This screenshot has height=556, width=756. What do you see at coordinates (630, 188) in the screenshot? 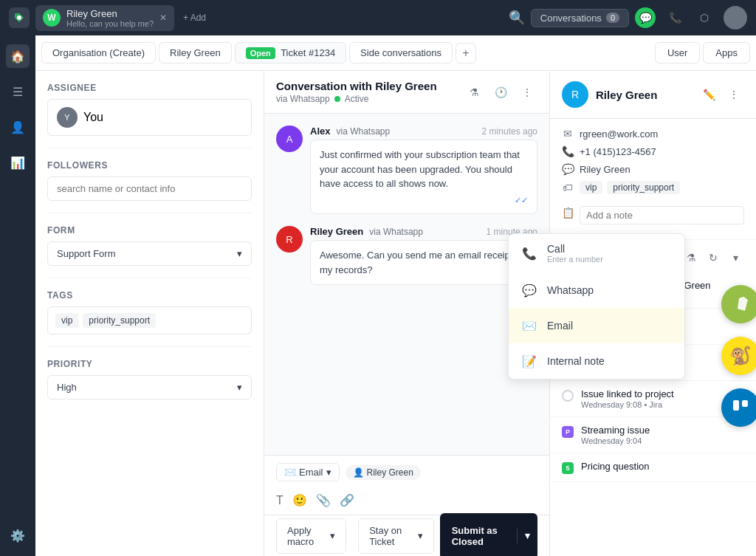
I see `contact-tags: vip priority_support` at bounding box center [630, 188].